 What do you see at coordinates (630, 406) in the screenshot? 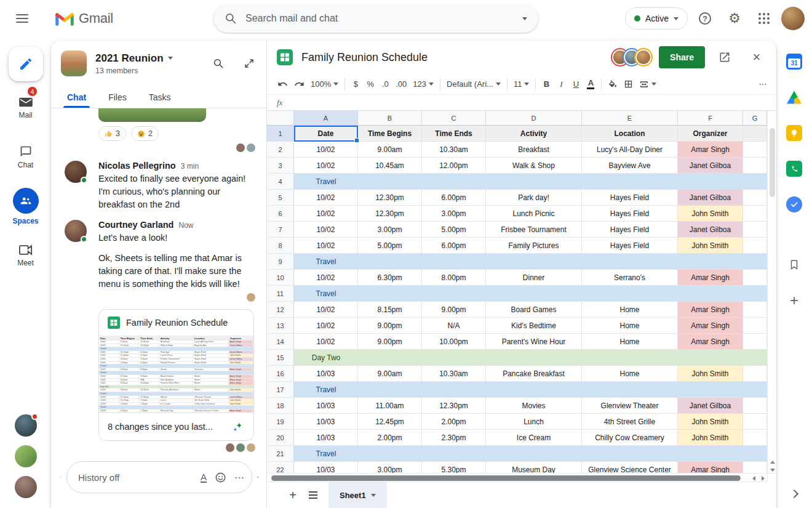
I see `cell: Glenview Theater` at bounding box center [630, 406].